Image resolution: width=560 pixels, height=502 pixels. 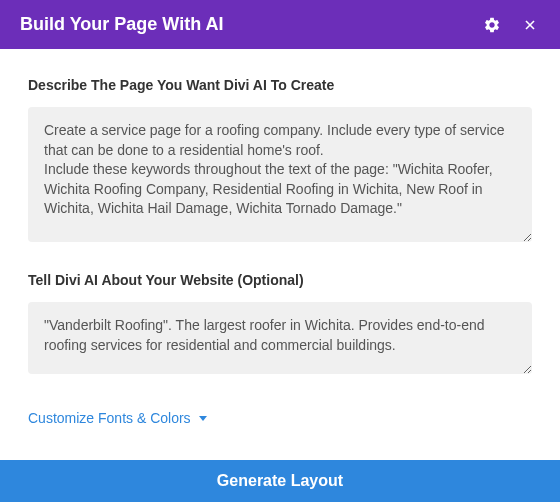 What do you see at coordinates (280, 24) in the screenshot?
I see `modal-header: Build Your Page With AI` at bounding box center [280, 24].